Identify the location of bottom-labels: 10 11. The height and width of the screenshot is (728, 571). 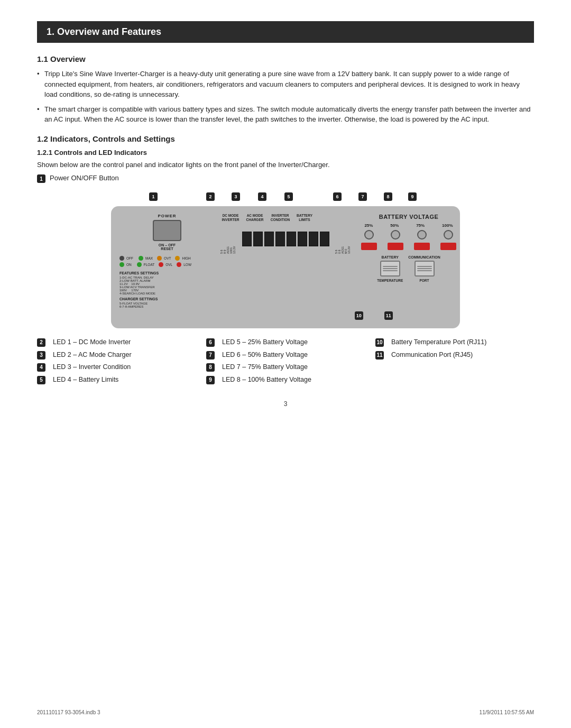
(286, 316).